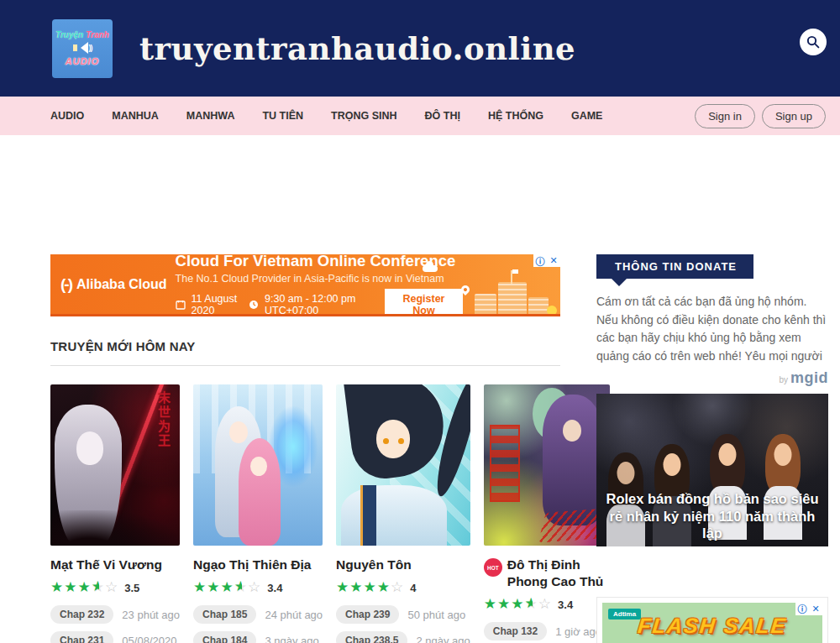  What do you see at coordinates (115, 565) in the screenshot?
I see `comic-title: Mạt Thế Vi Vương` at bounding box center [115, 565].